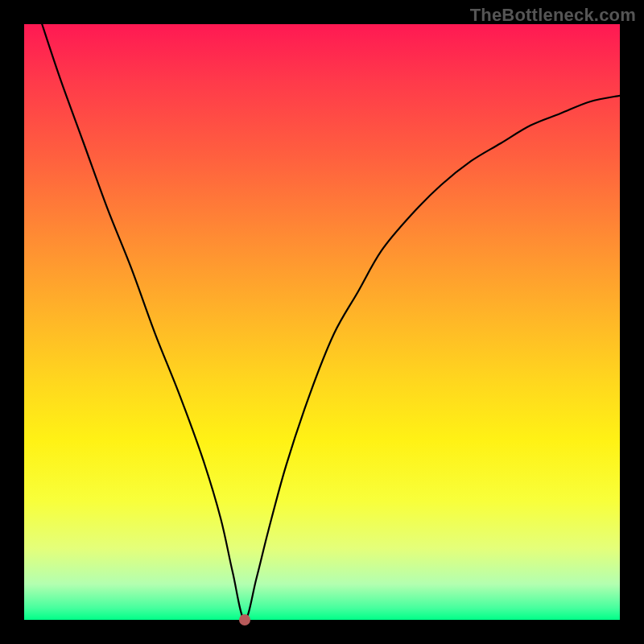 The width and height of the screenshot is (644, 644). What do you see at coordinates (245, 620) in the screenshot?
I see `minimum-marker-dot` at bounding box center [245, 620].